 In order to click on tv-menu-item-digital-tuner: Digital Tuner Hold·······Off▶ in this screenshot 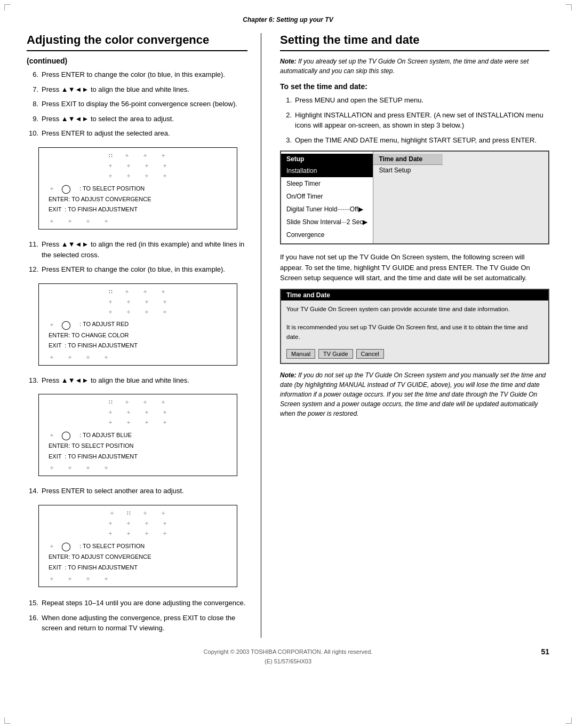, I will do `click(327, 209)`.